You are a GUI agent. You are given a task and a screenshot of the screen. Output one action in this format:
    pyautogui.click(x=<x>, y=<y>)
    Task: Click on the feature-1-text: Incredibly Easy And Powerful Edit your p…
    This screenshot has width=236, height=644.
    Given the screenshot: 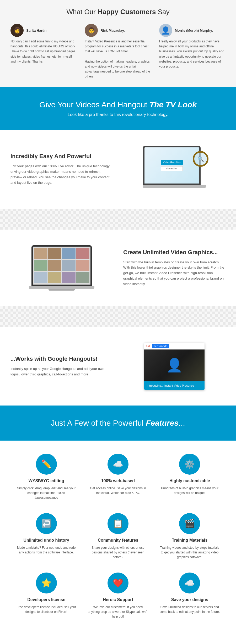 What is the action you would take?
    pyautogui.click(x=62, y=169)
    